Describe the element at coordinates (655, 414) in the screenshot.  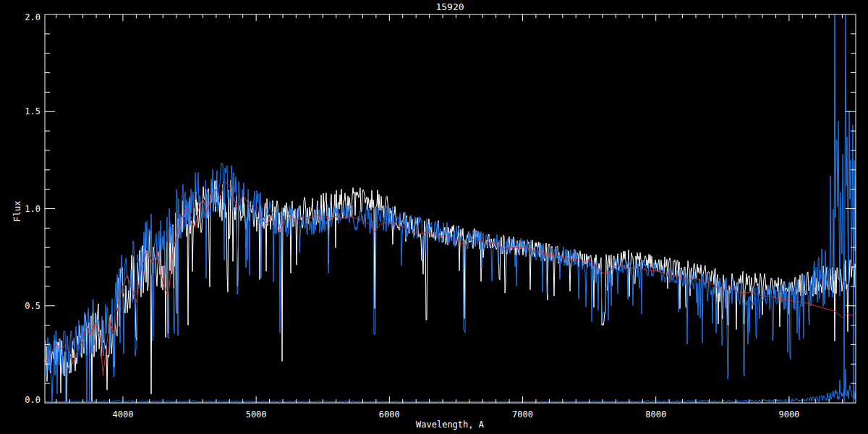
I see `x-tick-label: 8000` at that location.